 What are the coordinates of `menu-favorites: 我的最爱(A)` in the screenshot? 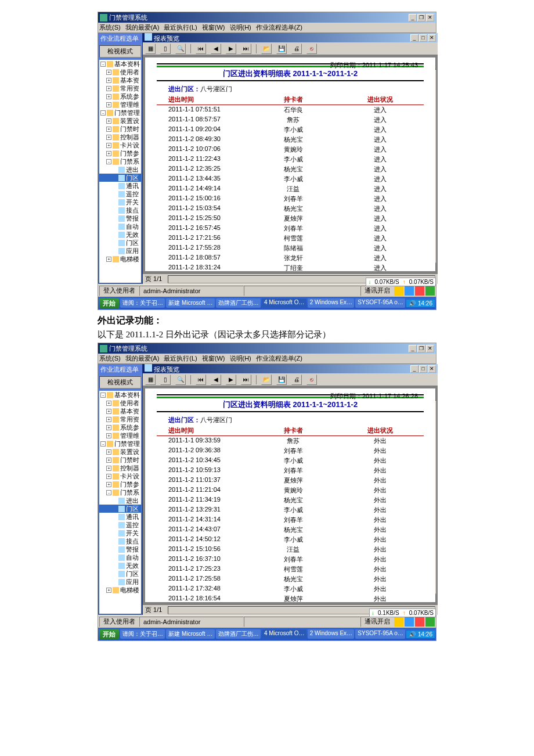 It's located at (143, 359).